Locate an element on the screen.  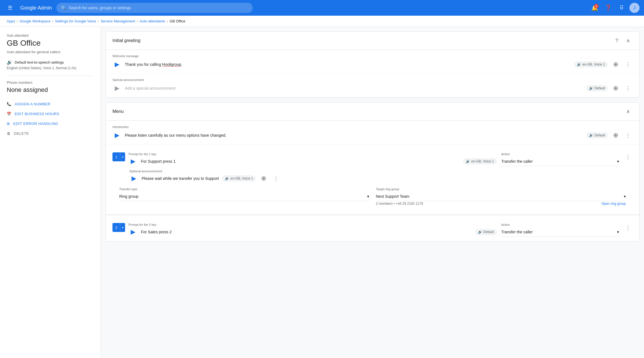
key1-optional-label: Optional announcement is located at coordinates (381, 171).